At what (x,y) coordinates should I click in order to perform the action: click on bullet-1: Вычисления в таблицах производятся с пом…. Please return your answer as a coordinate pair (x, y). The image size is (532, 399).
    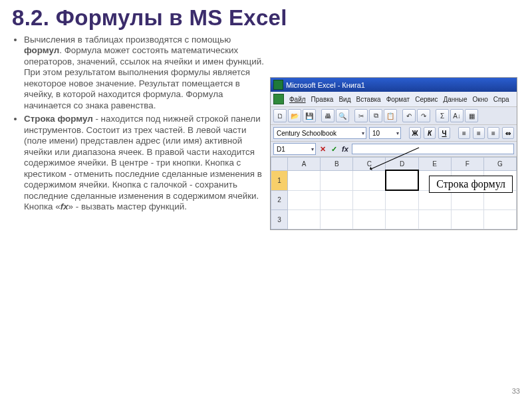
    Looking at the image, I should click on (145, 73).